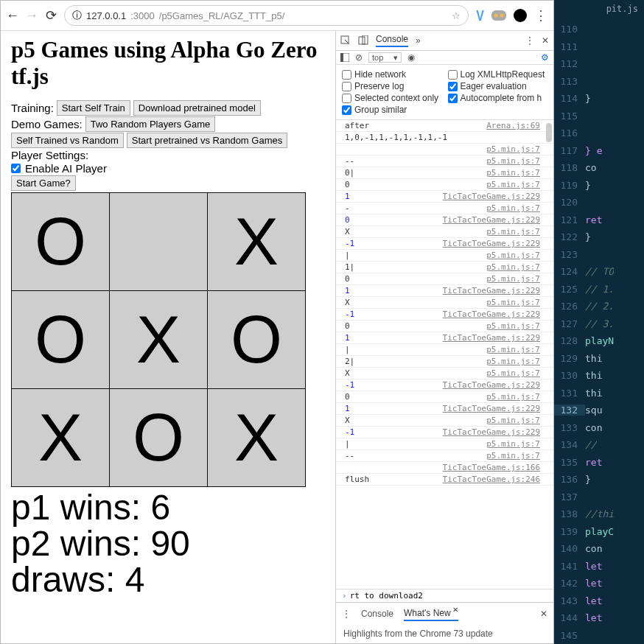  What do you see at coordinates (491, 467) in the screenshot?
I see `log-source-link: TicTacToeGame.js:166` at bounding box center [491, 467].